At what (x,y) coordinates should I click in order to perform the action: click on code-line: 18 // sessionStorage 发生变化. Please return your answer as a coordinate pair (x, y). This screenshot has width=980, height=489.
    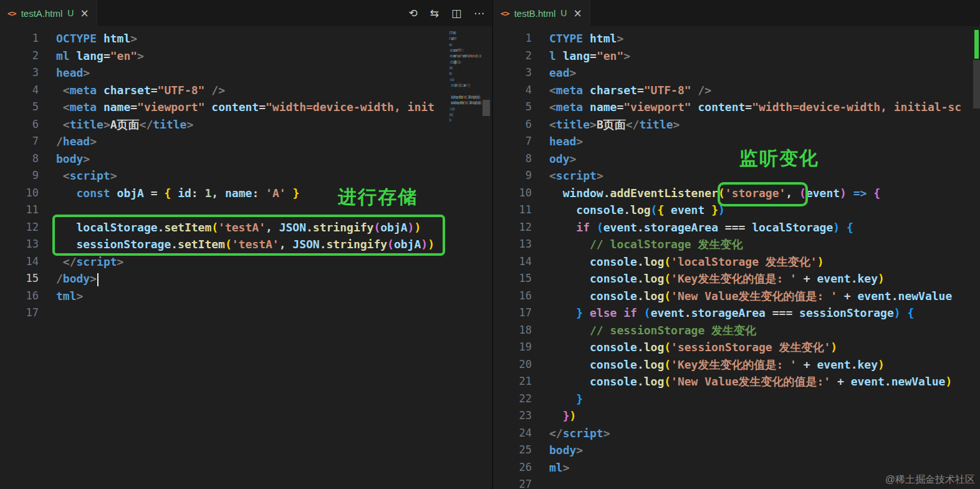
    Looking at the image, I should click on (737, 331).